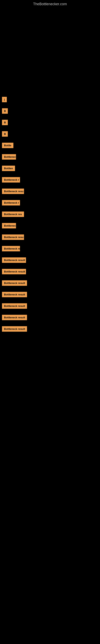  I want to click on bottleneck-label-7: Bottlen, so click(8, 168).